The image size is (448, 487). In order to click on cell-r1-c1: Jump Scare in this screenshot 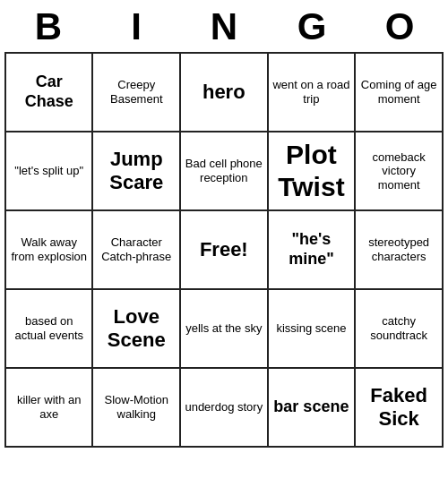, I will do `click(136, 171)`.